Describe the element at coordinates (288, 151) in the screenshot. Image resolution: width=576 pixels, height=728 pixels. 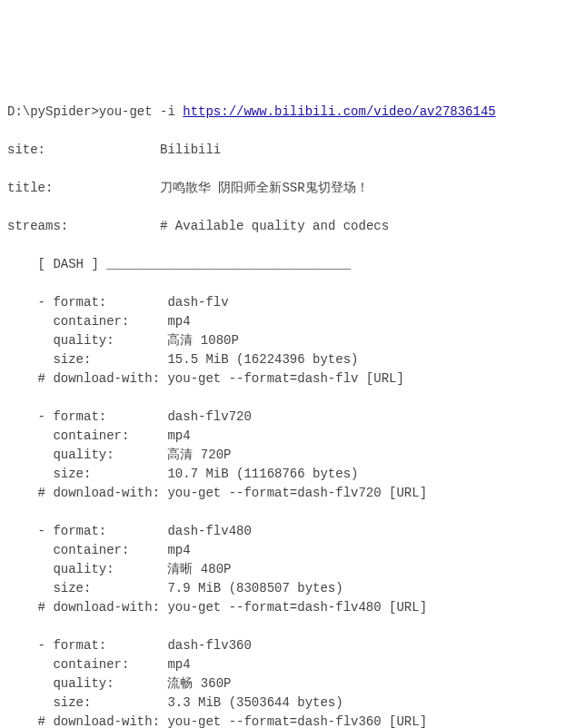
I see `site-line: site: Bilibili` at that location.